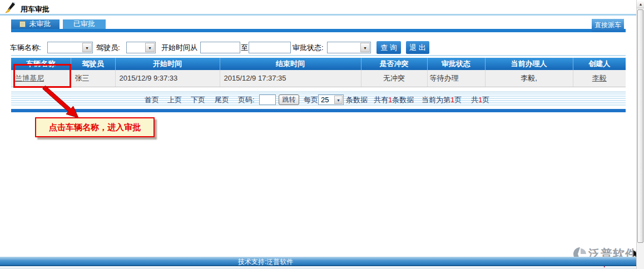 Image resolution: width=644 pixels, height=269 pixels. Describe the element at coordinates (220, 48) in the screenshot. I see `start-time-from-input` at that location.